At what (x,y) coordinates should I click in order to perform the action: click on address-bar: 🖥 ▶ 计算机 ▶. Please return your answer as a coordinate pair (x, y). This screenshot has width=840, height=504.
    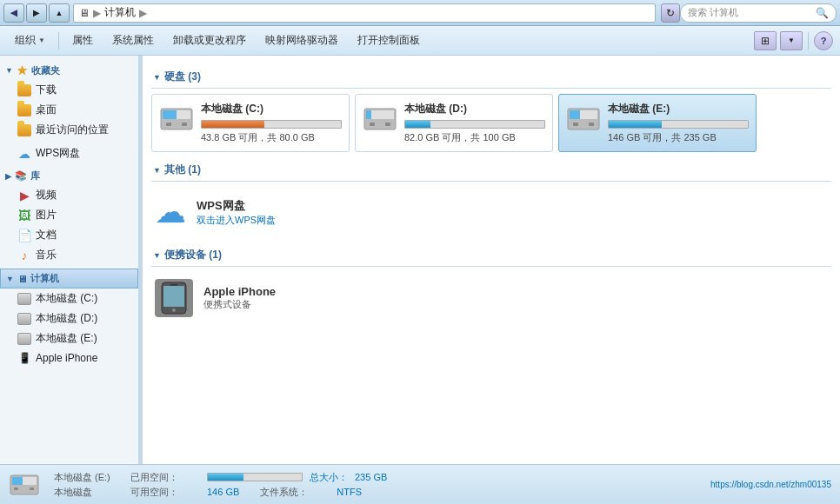
    Looking at the image, I should click on (364, 13).